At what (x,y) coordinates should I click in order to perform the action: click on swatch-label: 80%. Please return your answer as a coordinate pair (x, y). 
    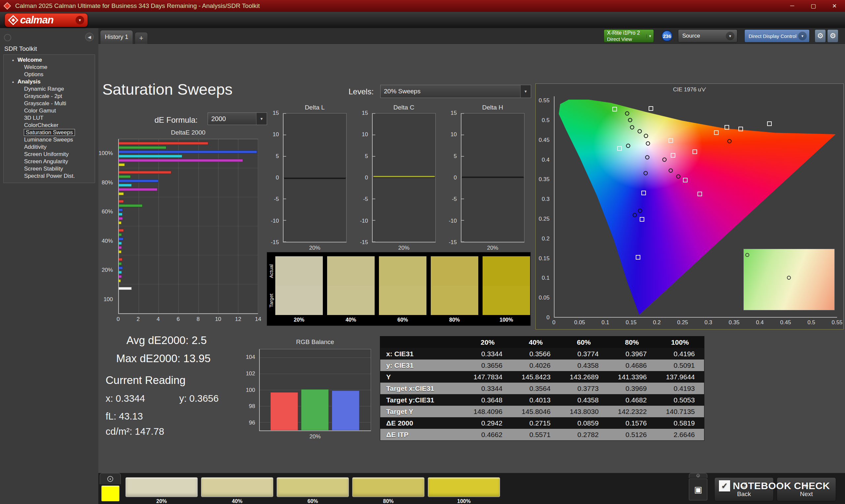
    Looking at the image, I should click on (455, 320).